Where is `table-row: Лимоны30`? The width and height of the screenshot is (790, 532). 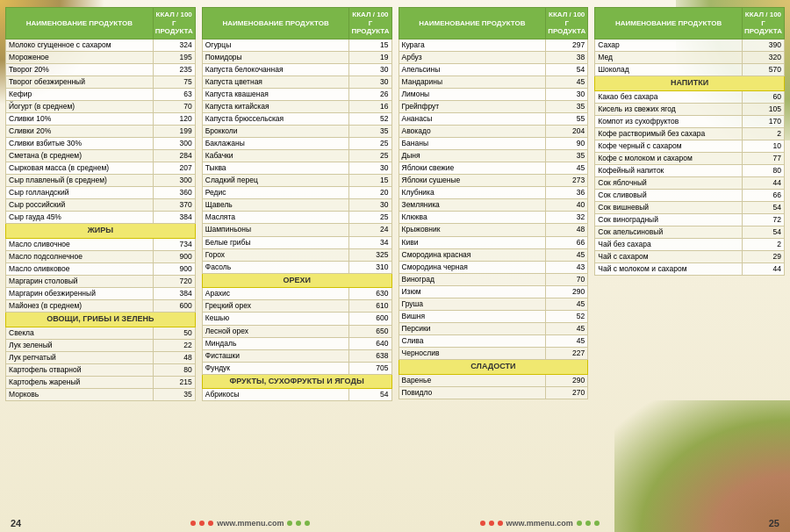
table-row: Лимоны30 is located at coordinates (493, 94).